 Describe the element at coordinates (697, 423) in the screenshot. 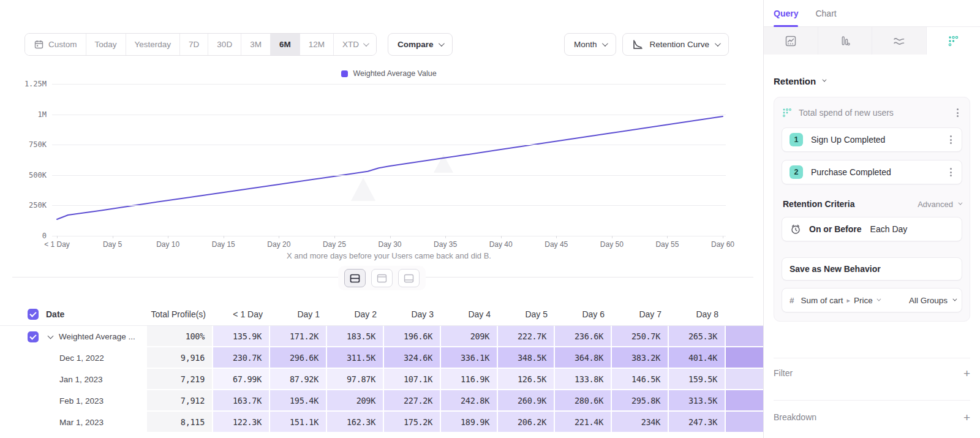

I see `retention-value-cell: 247.3K` at that location.